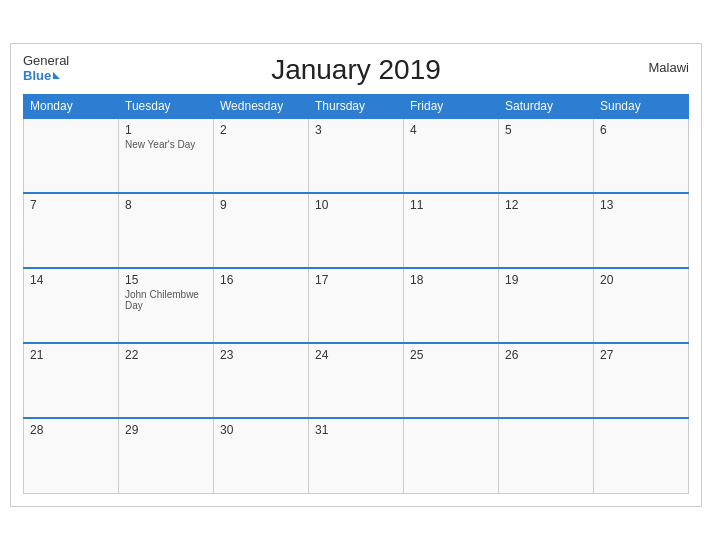 Image resolution: width=712 pixels, height=550 pixels. I want to click on calendar-cell: 27, so click(642, 380).